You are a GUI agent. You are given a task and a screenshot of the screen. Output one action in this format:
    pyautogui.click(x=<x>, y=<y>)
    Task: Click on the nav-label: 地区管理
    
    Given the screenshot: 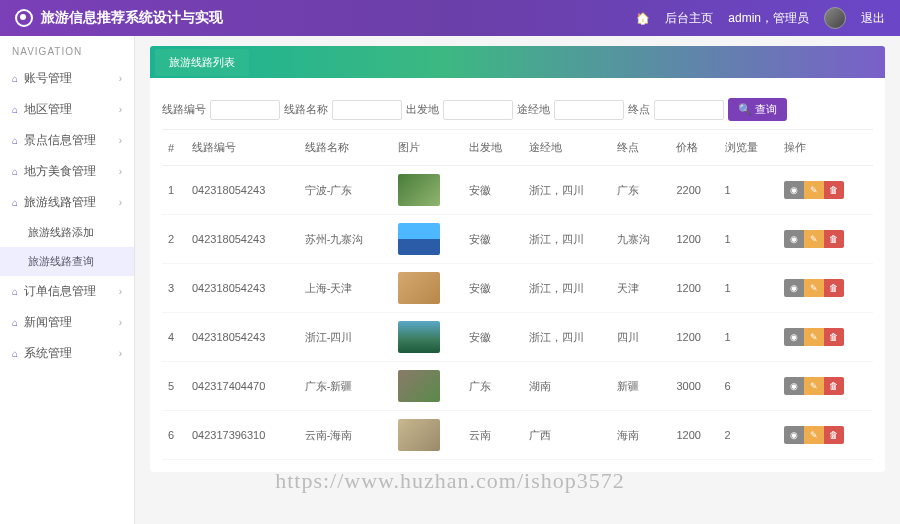 What is the action you would take?
    pyautogui.click(x=48, y=110)
    